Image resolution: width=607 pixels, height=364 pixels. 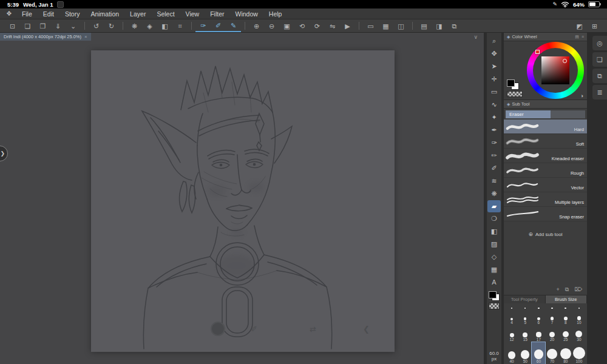 I want to click on menu-animation: Animation, so click(x=104, y=14).